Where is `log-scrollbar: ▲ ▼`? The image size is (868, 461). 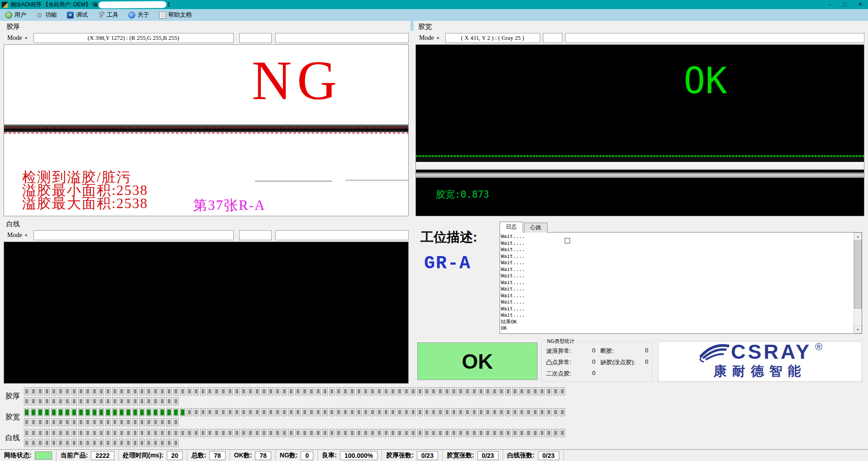 log-scrollbar: ▲ ▼ is located at coordinates (858, 283).